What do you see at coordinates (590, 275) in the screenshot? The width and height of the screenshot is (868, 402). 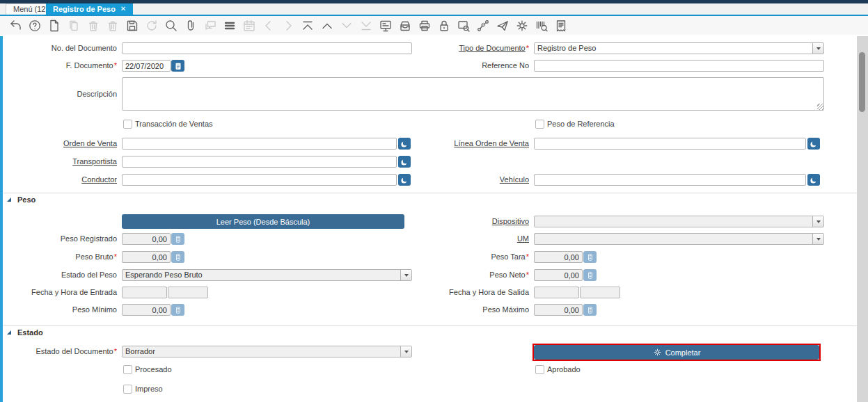 I see `net-weight-calculator-button` at bounding box center [590, 275].